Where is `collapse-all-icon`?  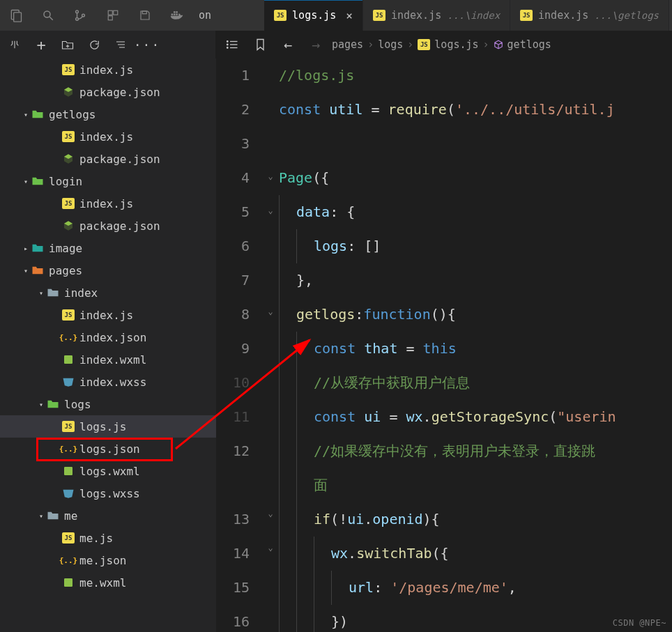 collapse-all-icon is located at coordinates (121, 45).